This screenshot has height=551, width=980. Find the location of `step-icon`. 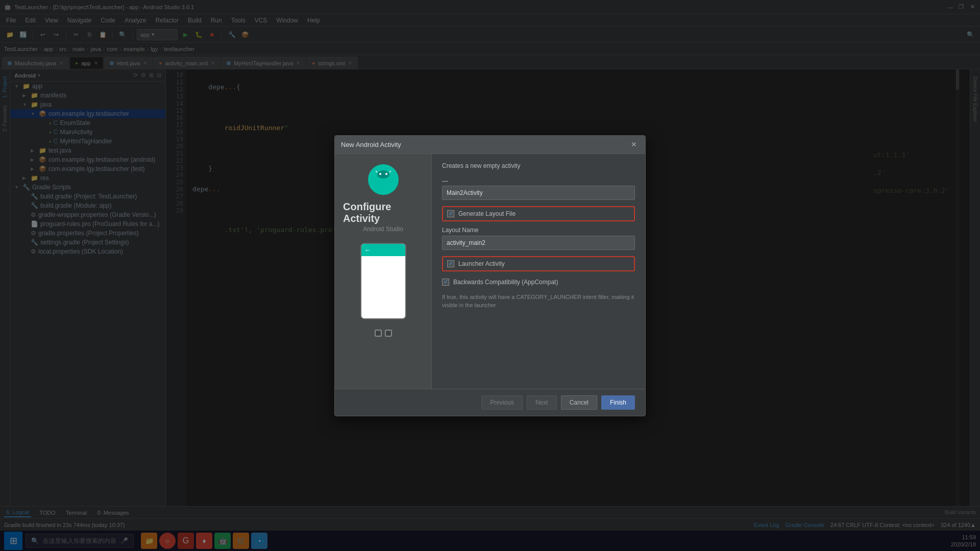

step-icon is located at coordinates (378, 333).